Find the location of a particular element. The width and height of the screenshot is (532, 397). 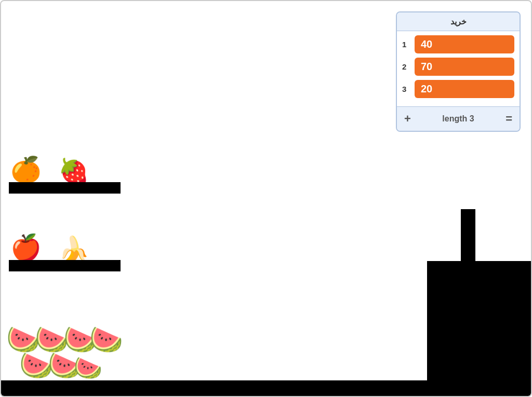

watermelon-cluster: 🍉 🍉 🍉 🍉 🍉 🍉 🍉 is located at coordinates (66, 350).